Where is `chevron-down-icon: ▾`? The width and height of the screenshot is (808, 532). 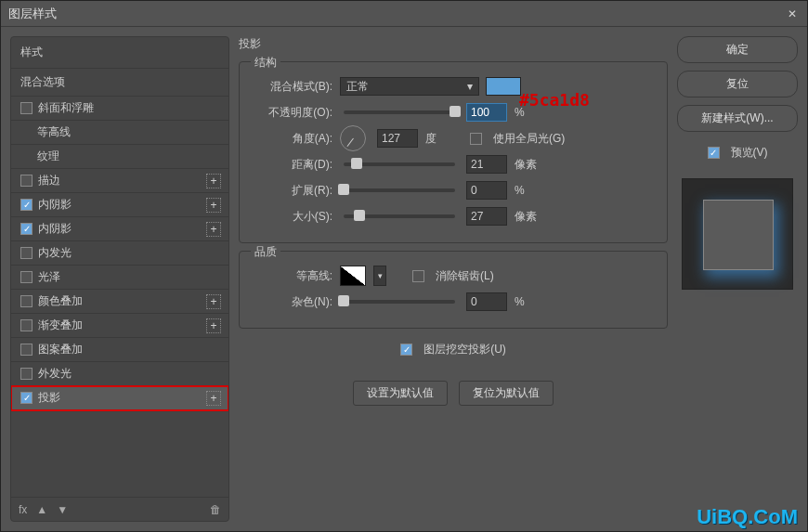
chevron-down-icon: ▾ is located at coordinates (470, 86).